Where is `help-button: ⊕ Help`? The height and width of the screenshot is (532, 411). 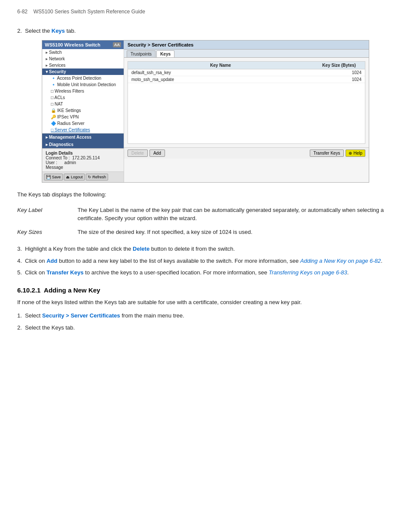 help-button: ⊕ Help is located at coordinates (355, 153).